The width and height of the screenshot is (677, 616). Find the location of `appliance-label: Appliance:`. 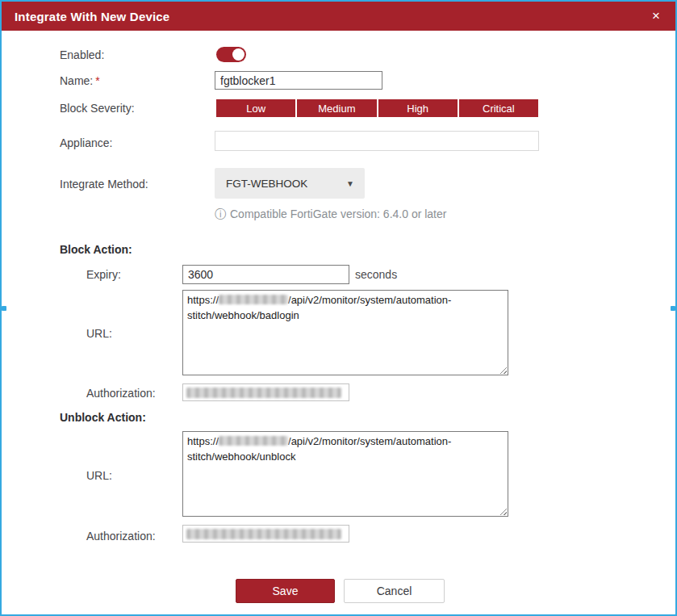

appliance-label: Appliance: is located at coordinates (86, 143).